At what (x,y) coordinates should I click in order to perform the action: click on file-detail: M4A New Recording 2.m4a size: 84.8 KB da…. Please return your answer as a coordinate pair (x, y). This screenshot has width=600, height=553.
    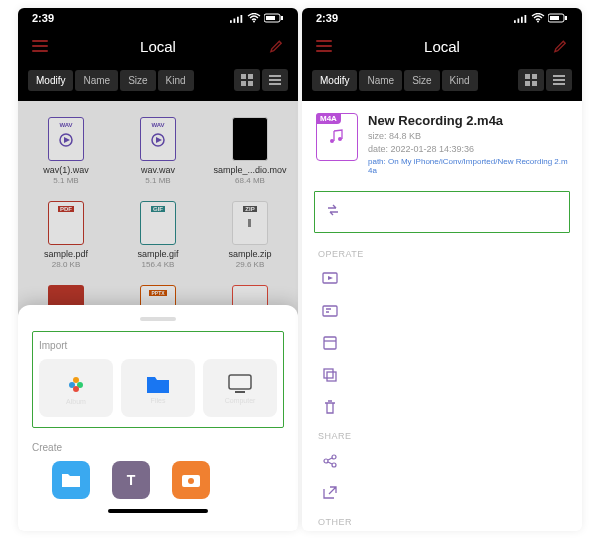
    Looking at the image, I should click on (442, 144).